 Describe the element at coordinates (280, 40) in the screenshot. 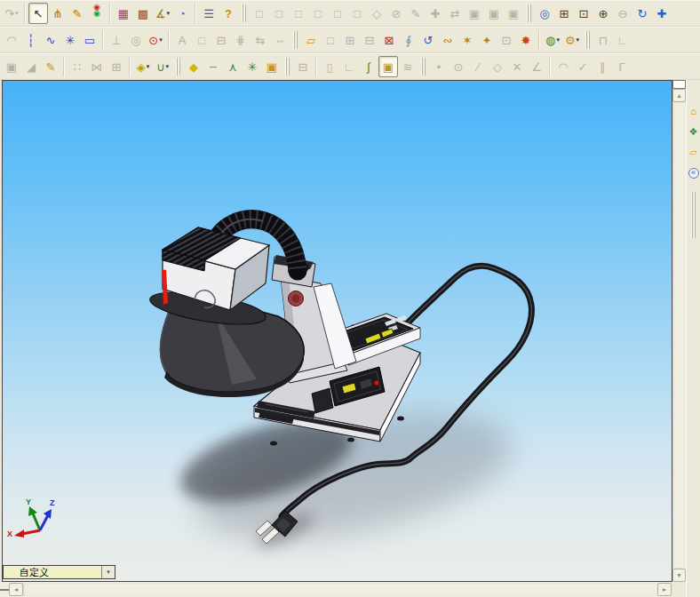

I see `stretch-button: ⇔` at that location.